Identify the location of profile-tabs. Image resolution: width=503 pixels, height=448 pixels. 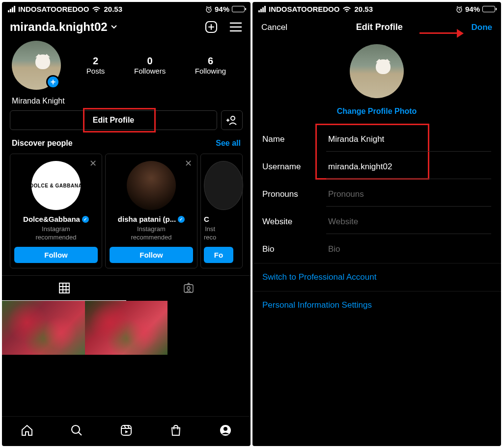
(126, 288).